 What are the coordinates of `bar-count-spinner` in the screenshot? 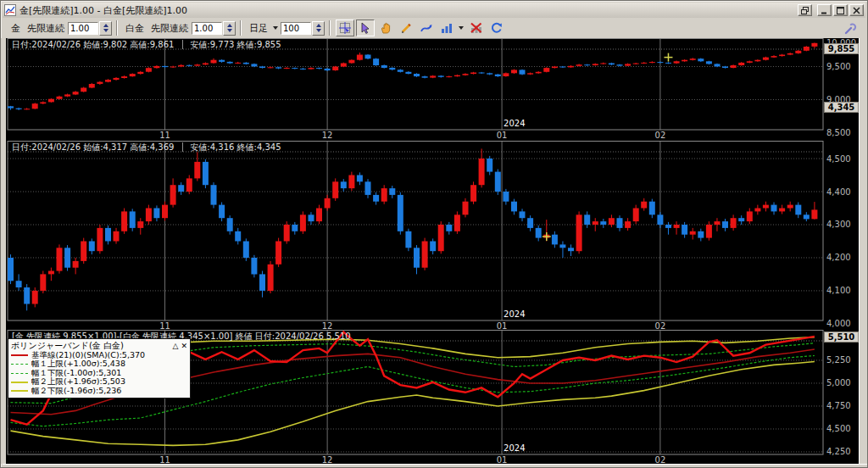 It's located at (319, 29).